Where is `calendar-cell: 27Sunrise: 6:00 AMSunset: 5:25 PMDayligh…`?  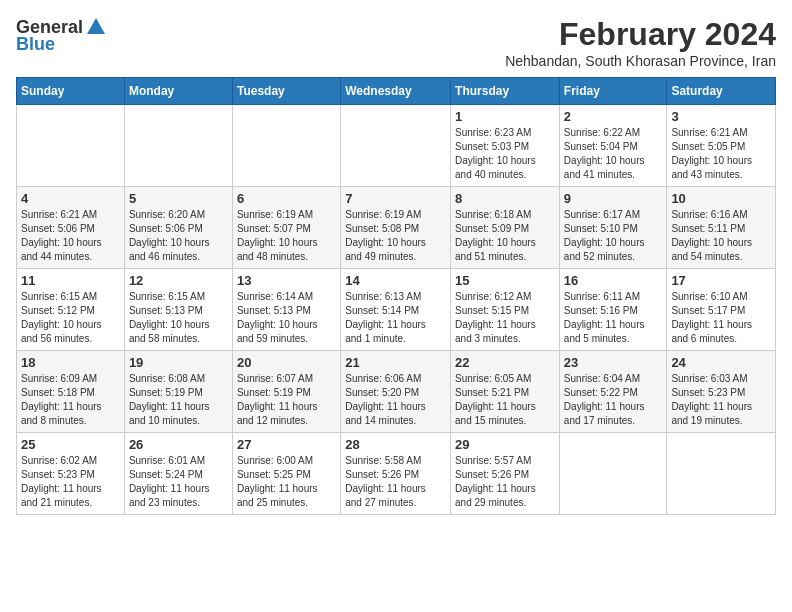 calendar-cell: 27Sunrise: 6:00 AMSunset: 5:25 PMDayligh… is located at coordinates (286, 474).